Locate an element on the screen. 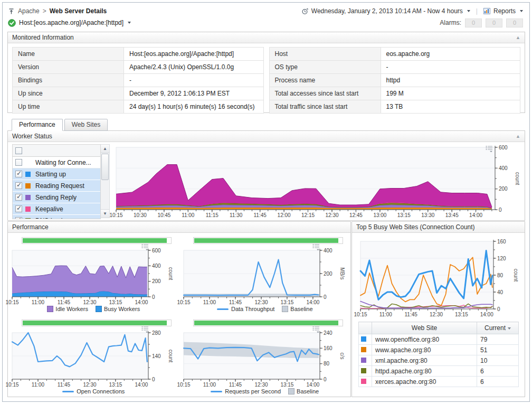 This screenshot has height=404, width=532. tab-performance: Performance is located at coordinates (37, 125).